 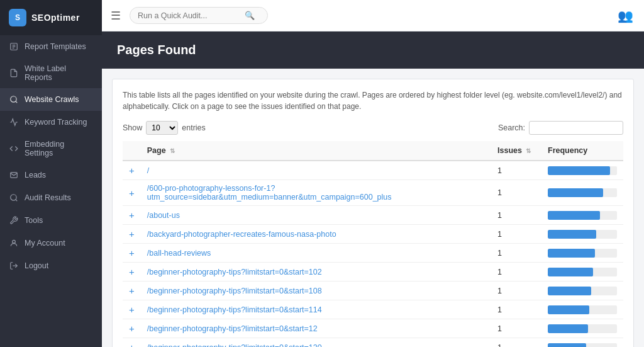 I want to click on sidebar-item-website-crawls: Website Crawls, so click(x=51, y=100).